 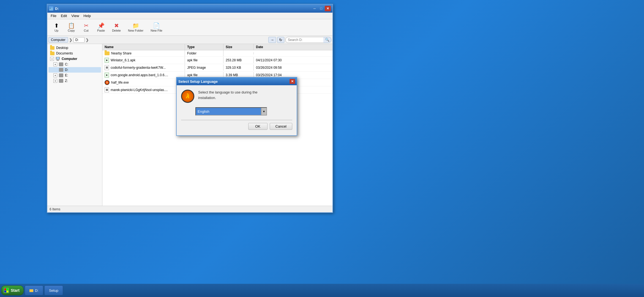 What do you see at coordinates (237, 110) in the screenshot?
I see `dialog-body: λ Select the language to use during the …` at bounding box center [237, 110].